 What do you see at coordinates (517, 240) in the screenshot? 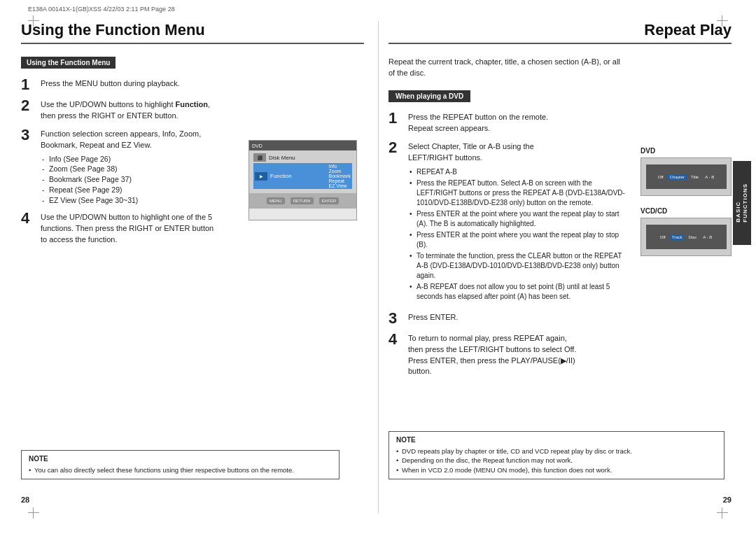
I see `bullet-enter-b: Press ENTER at the point where you want …` at bounding box center [517, 240].